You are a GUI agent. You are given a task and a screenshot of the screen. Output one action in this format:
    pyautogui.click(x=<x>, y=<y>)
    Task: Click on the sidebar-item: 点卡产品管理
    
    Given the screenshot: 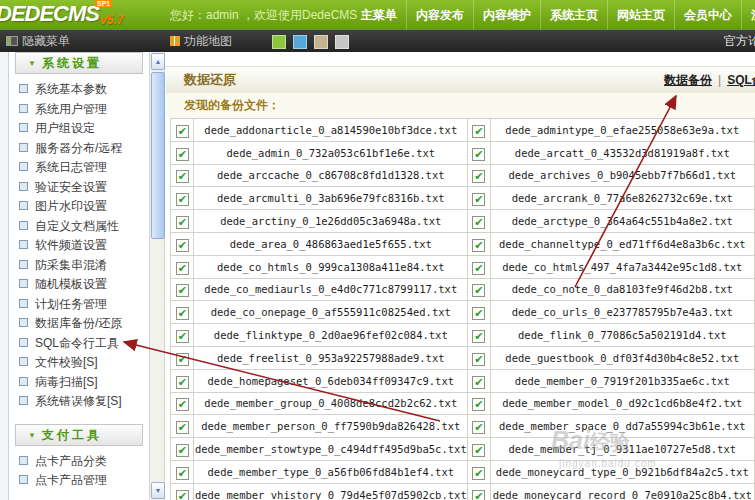 What is the action you would take?
    pyautogui.click(x=79, y=481)
    